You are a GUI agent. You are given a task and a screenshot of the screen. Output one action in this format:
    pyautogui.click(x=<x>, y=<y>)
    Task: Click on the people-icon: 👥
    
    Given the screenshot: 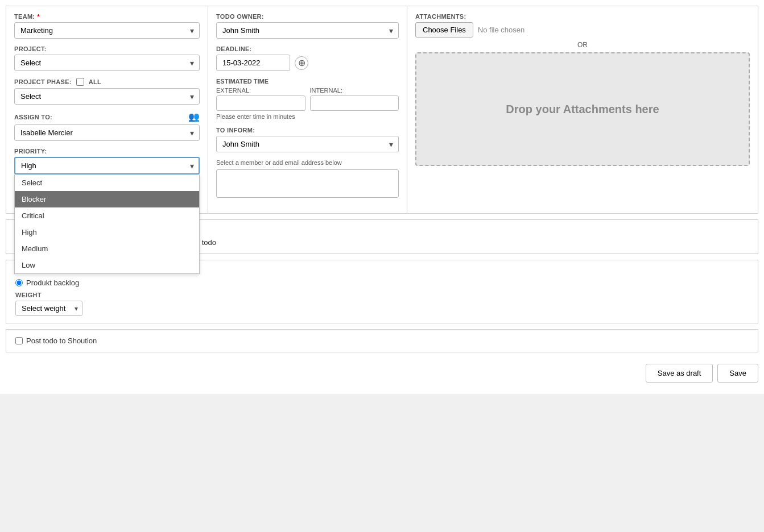 What is the action you would take?
    pyautogui.click(x=194, y=117)
    